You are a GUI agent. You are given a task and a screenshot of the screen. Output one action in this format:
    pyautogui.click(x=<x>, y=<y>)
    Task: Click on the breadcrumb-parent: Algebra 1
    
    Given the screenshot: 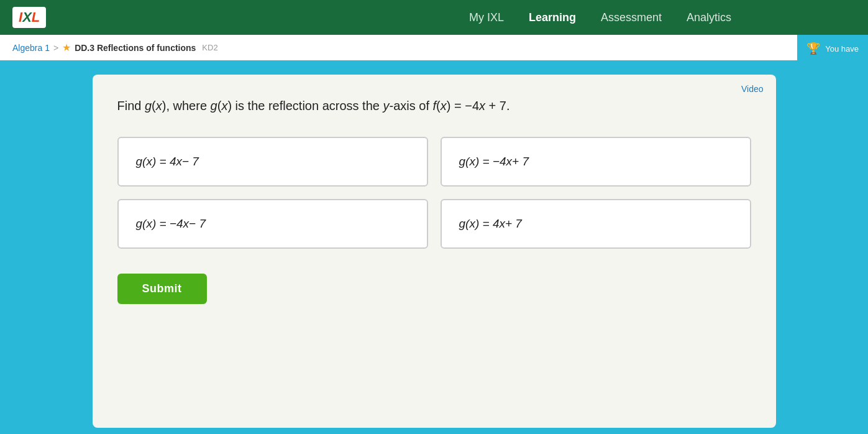 What is the action you would take?
    pyautogui.click(x=31, y=48)
    